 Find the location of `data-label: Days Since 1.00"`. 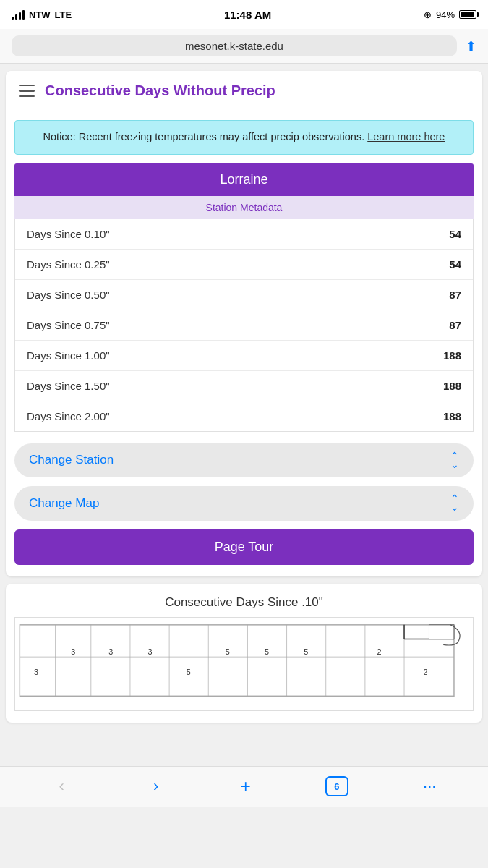

data-label: Days Since 1.00" is located at coordinates (68, 356).